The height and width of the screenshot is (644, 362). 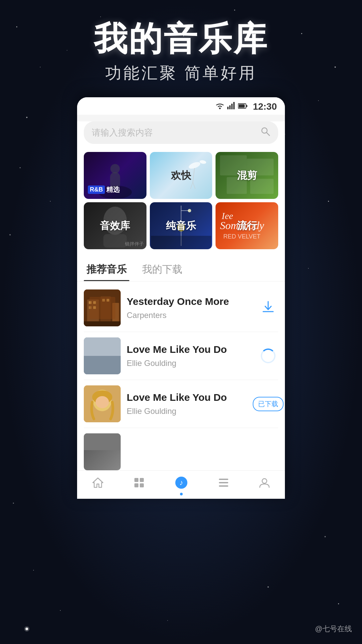 What do you see at coordinates (247, 175) in the screenshot?
I see `category-card-mix: 混剪` at bounding box center [247, 175].